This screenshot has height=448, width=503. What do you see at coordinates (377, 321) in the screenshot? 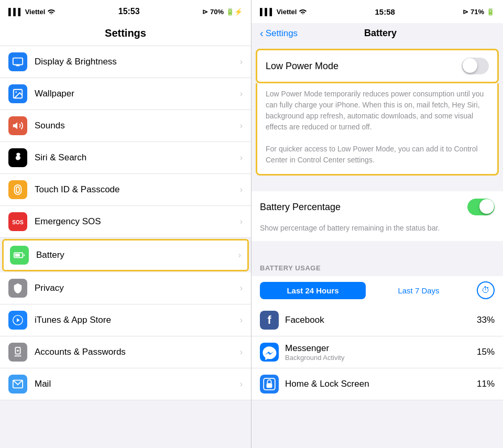
I see `usage-item-facebook: f Facebook 33%` at bounding box center [377, 321].